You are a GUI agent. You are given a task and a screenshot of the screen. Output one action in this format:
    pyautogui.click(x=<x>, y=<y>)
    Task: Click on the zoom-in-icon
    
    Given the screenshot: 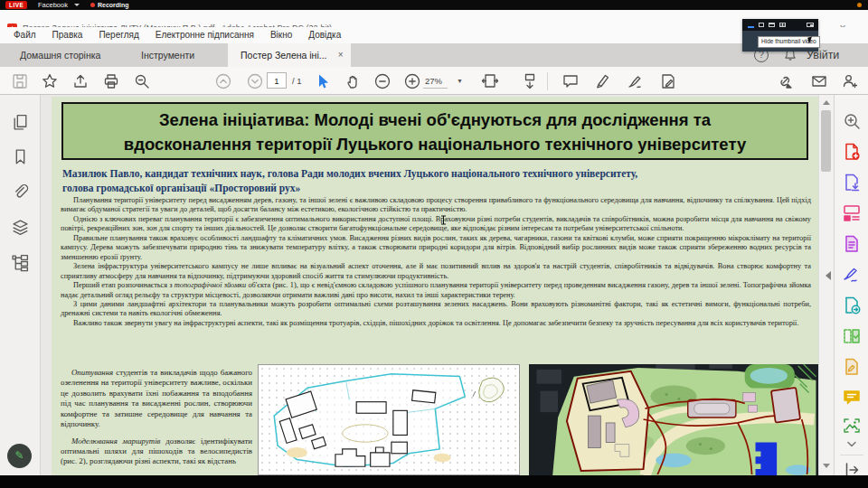 What is the action you would take?
    pyautogui.click(x=412, y=81)
    